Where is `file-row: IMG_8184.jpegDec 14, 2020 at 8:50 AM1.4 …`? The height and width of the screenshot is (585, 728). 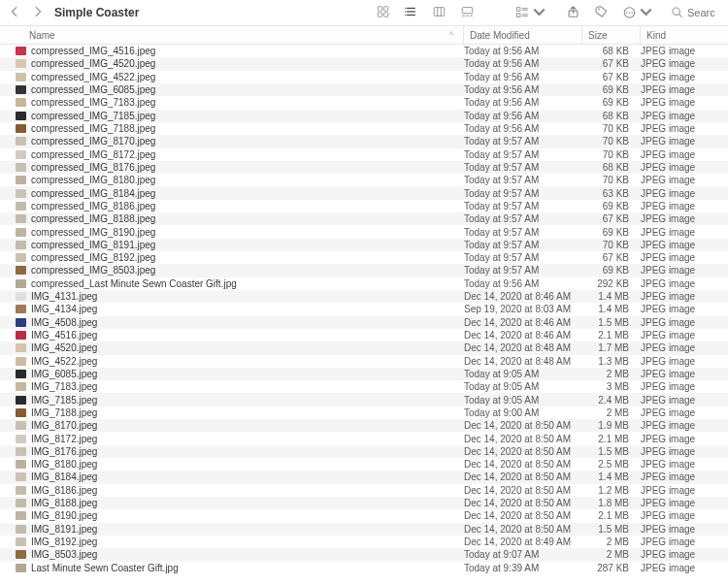
file-row: IMG_8184.jpegDec 14, 2020 at 8:50 AM1.4 … is located at coordinates (364, 477).